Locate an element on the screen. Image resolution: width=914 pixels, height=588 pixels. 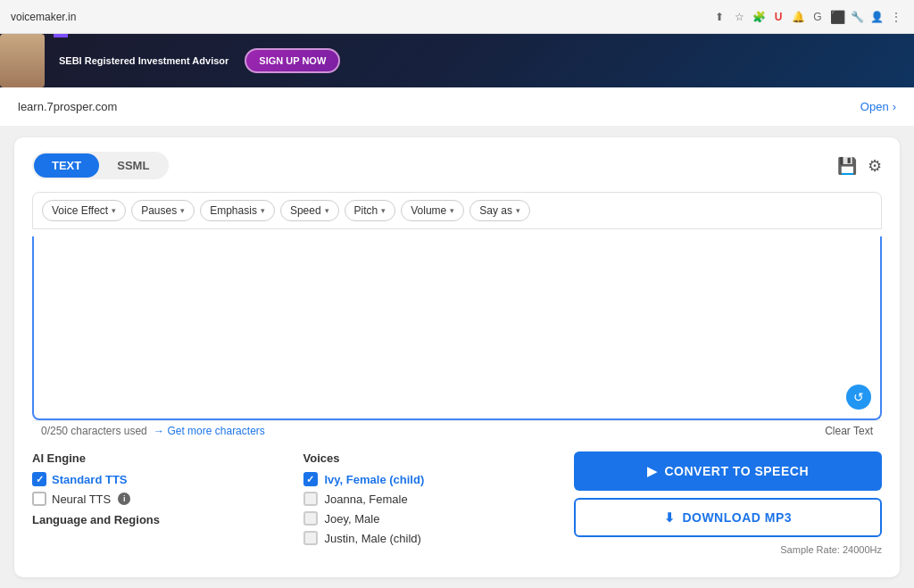
extensions-icon: 🔧 is located at coordinates (857, 17).